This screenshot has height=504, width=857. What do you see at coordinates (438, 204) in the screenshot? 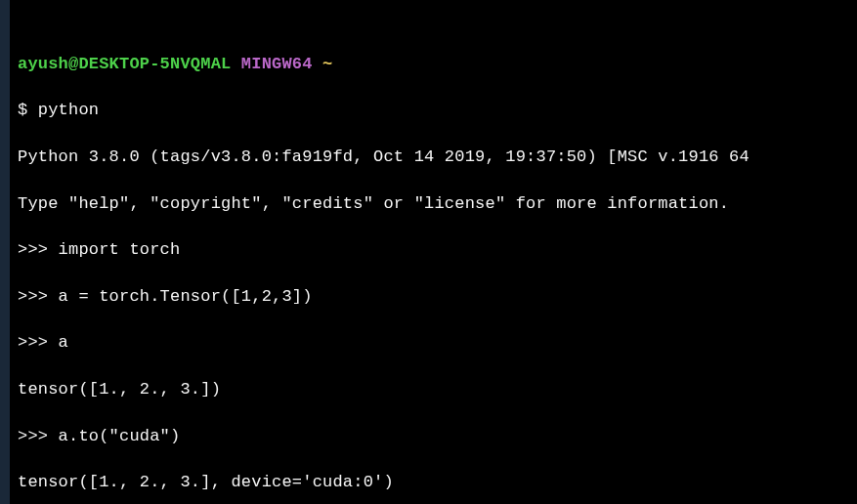
I see `python-help-line: Type "help", "copyright", "credits" or "…` at bounding box center [438, 204].